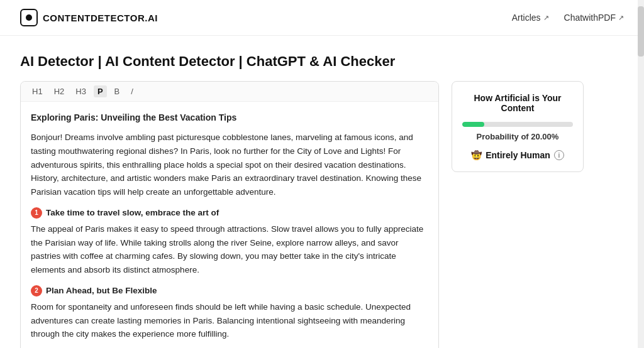 This screenshot has width=644, height=348. What do you see at coordinates (559, 155) in the screenshot?
I see `info-icon: i` at bounding box center [559, 155].